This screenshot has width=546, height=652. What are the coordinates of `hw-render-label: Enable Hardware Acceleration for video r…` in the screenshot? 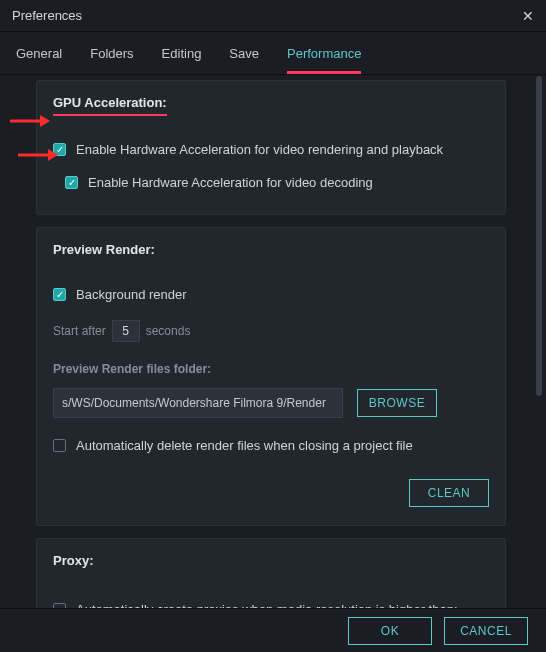 It's located at (260, 150).